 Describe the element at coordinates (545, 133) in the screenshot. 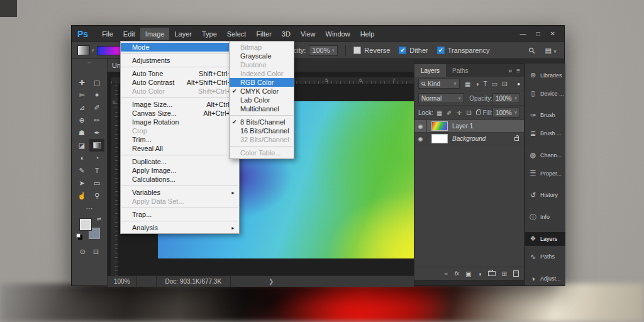

I see `dock-brush-settings: ≣ Brush ...` at that location.